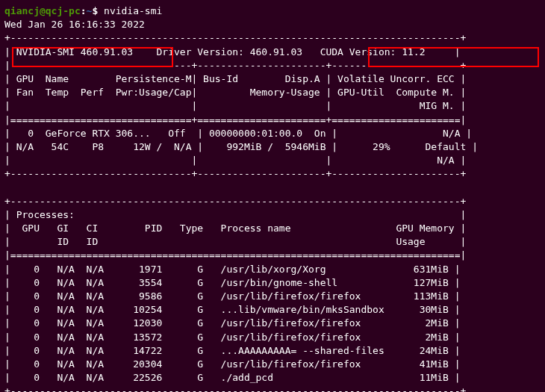 This screenshot has width=545, height=392. What do you see at coordinates (272, 25) in the screenshot?
I see `timestamp-line: Wed Jan 26 16:16:33 2022` at bounding box center [272, 25].